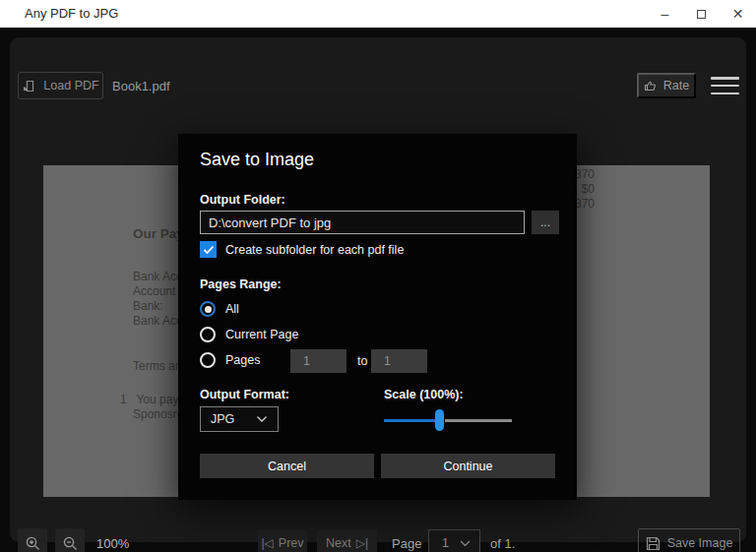 The width and height of the screenshot is (756, 552). What do you see at coordinates (362, 222) in the screenshot?
I see `output-folder-input` at bounding box center [362, 222].